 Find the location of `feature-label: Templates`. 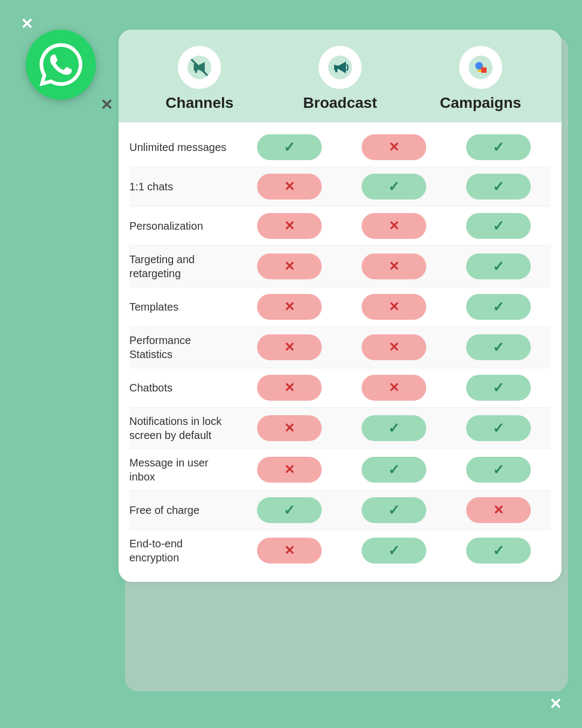

feature-label: Templates is located at coordinates (183, 307).